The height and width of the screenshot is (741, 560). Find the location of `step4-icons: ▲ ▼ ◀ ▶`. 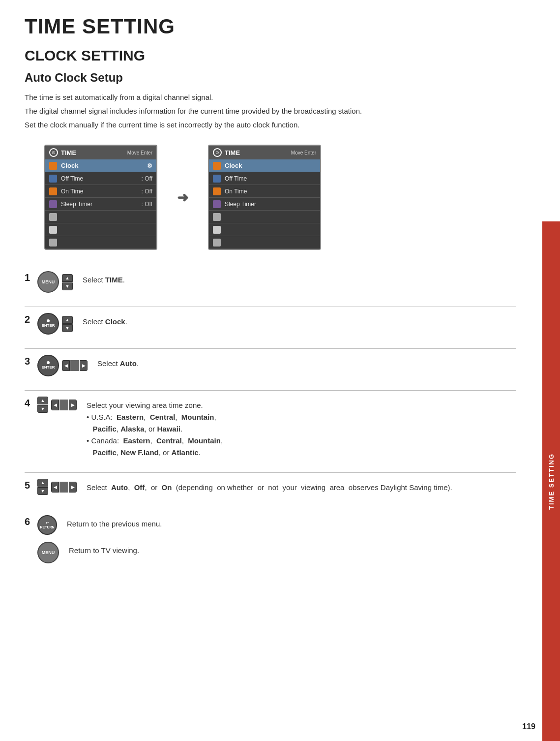

step4-icons: ▲ ▼ ◀ ▶ is located at coordinates (57, 404).